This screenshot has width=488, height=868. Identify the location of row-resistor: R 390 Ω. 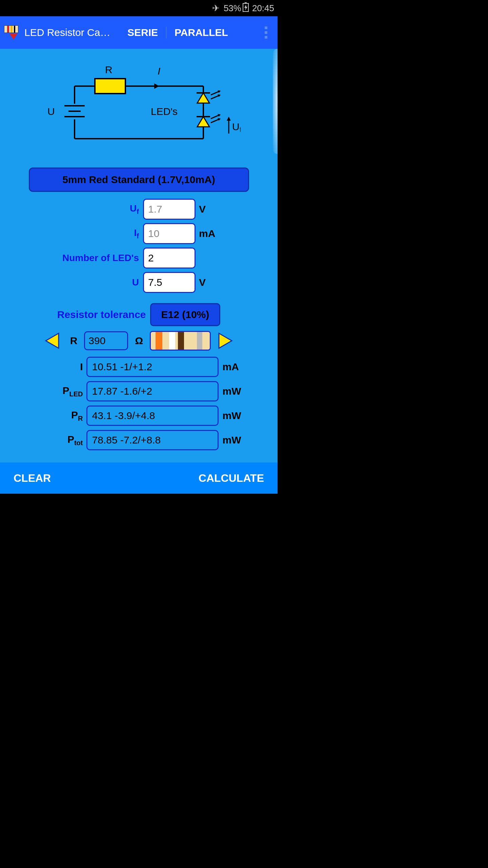
(139, 341).